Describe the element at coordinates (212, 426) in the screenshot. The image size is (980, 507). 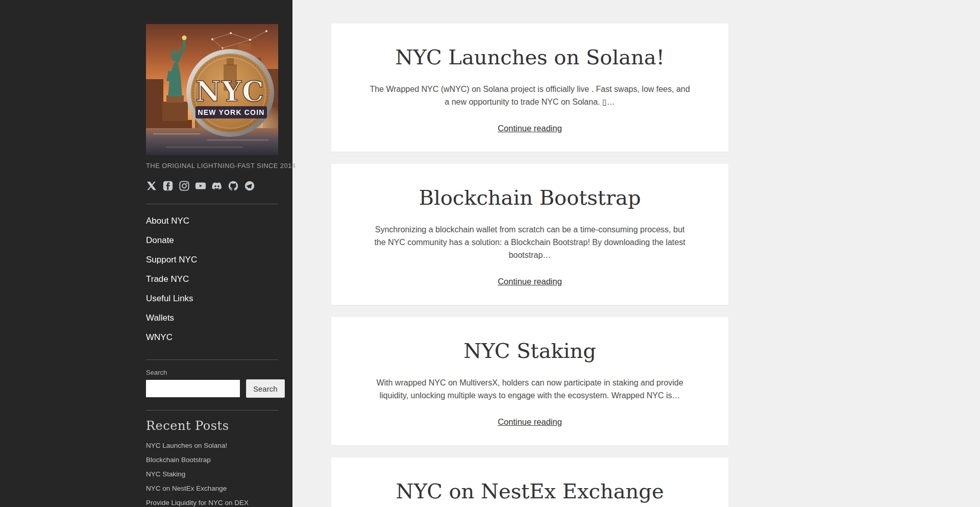
I see `recent-posts-title: Recent Posts` at that location.